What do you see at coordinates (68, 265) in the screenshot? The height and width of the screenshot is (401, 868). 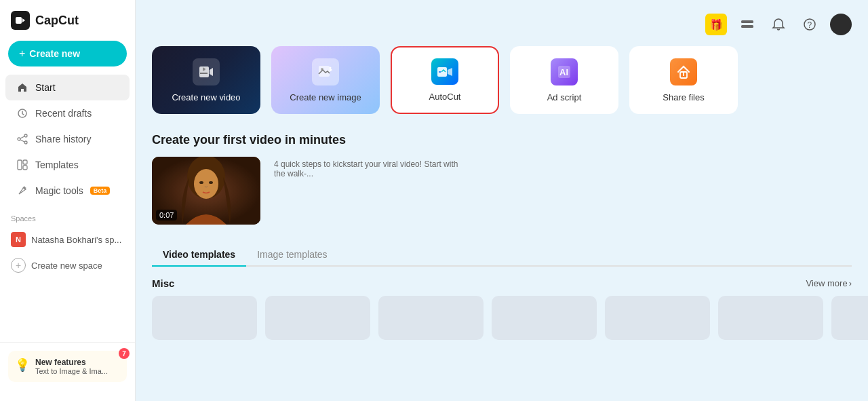 I see `create-space-item: + Create new space` at bounding box center [68, 265].